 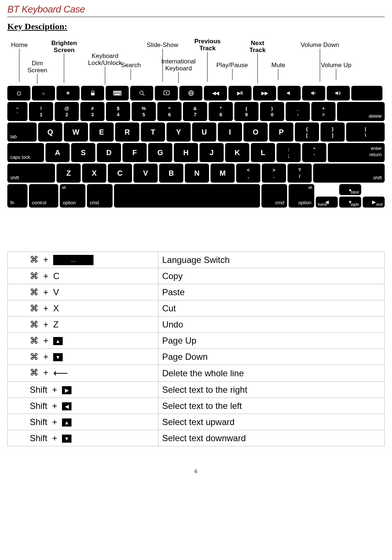 What do you see at coordinates (271, 325) in the screenshot?
I see `shortcut-desc: Undo` at bounding box center [271, 325].